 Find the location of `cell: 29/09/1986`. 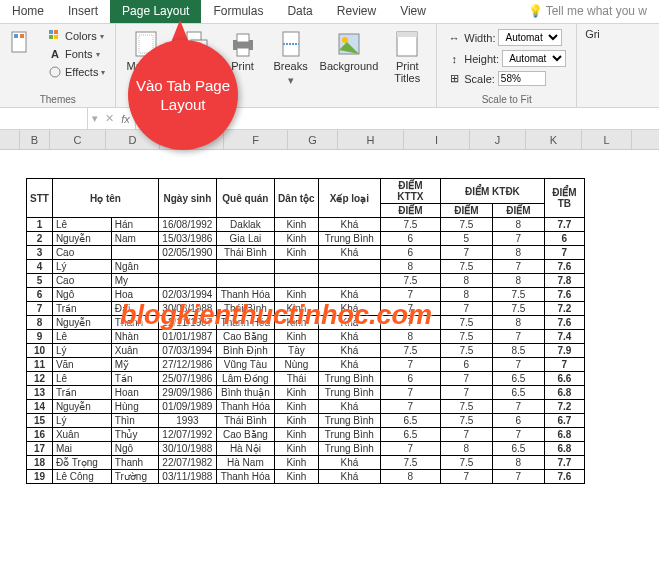

cell: 29/09/1986 is located at coordinates (187, 393).